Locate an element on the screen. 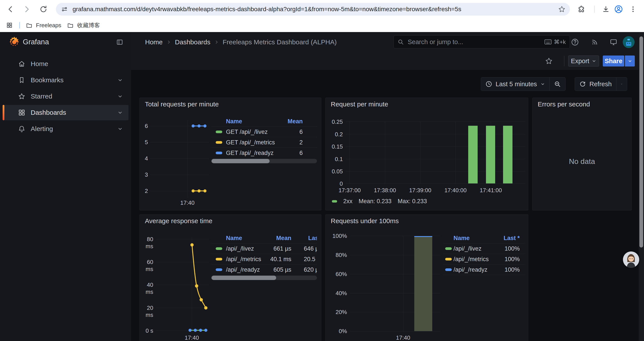 Image resolution: width=644 pixels, height=341 pixels. profile-icon is located at coordinates (618, 9).